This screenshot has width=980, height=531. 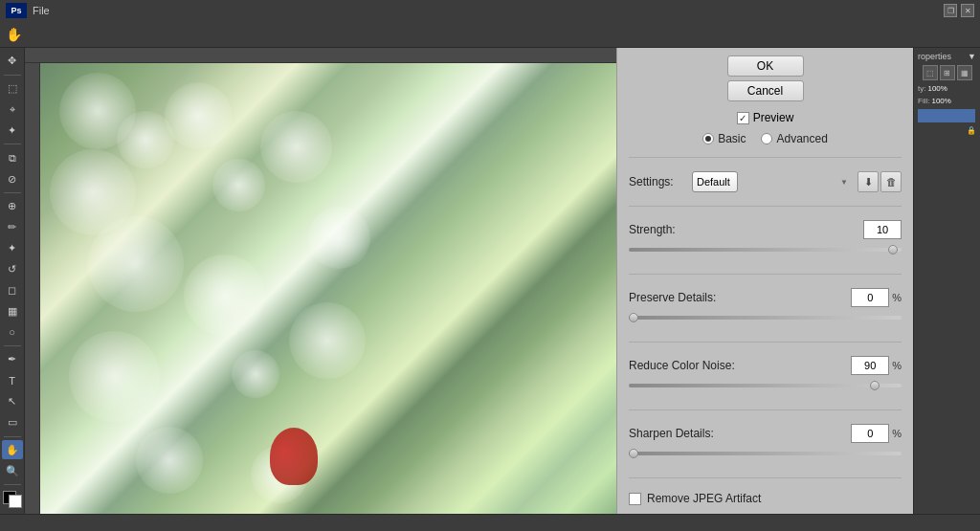 What do you see at coordinates (766, 139) in the screenshot?
I see `mode-radio-row: Basic Advanced` at bounding box center [766, 139].